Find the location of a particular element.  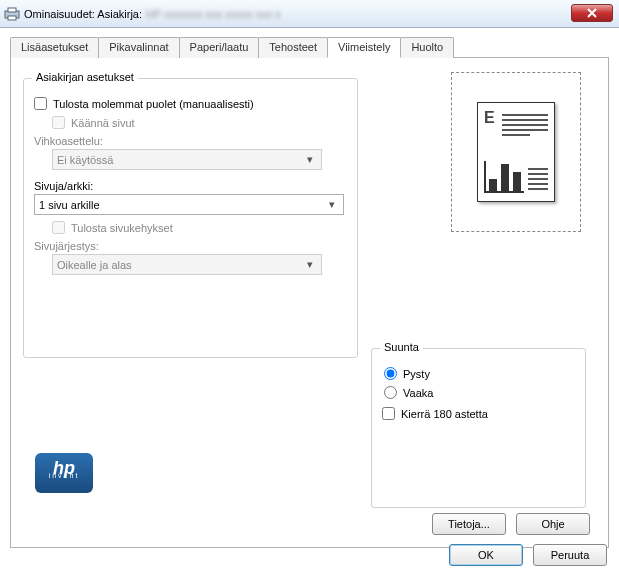

select-page-order-value: Oikealle ja alas is located at coordinates (94, 265).